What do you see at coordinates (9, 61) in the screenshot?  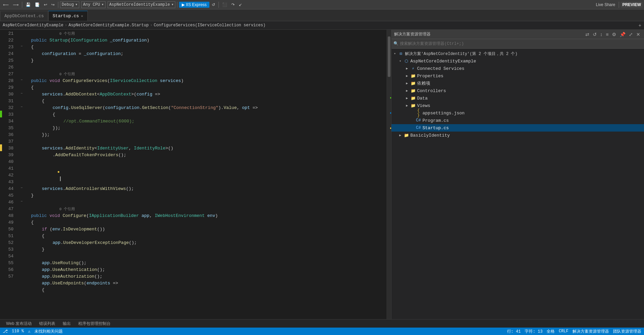 I see `line-25: 25` at bounding box center [9, 61].